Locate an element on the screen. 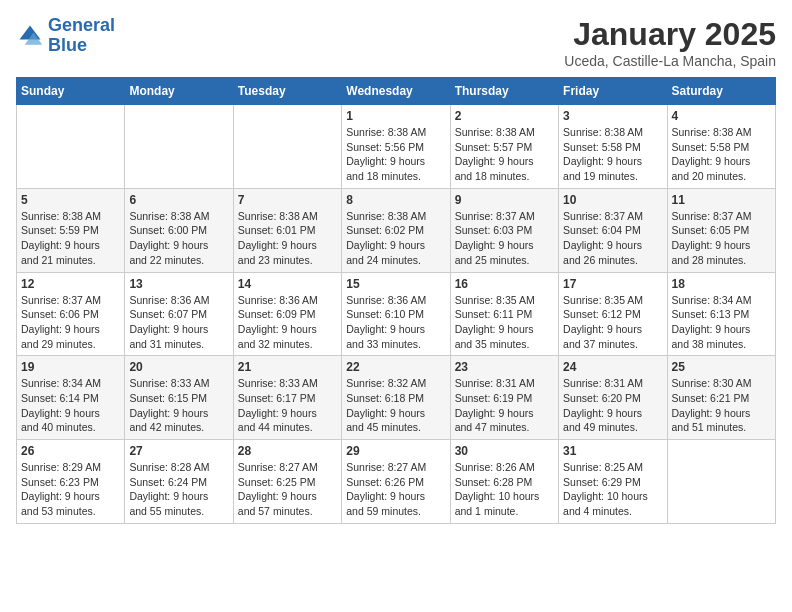 This screenshot has width=792, height=612. weekday-header-thursday: Thursday is located at coordinates (504, 92).